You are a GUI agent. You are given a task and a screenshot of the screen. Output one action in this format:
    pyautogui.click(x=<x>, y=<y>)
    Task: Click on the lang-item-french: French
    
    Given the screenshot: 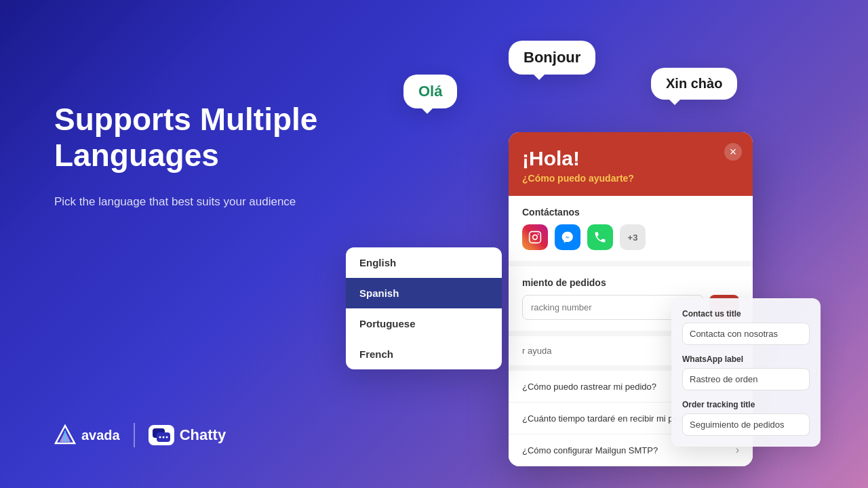 What is the action you would take?
    pyautogui.click(x=424, y=354)
    